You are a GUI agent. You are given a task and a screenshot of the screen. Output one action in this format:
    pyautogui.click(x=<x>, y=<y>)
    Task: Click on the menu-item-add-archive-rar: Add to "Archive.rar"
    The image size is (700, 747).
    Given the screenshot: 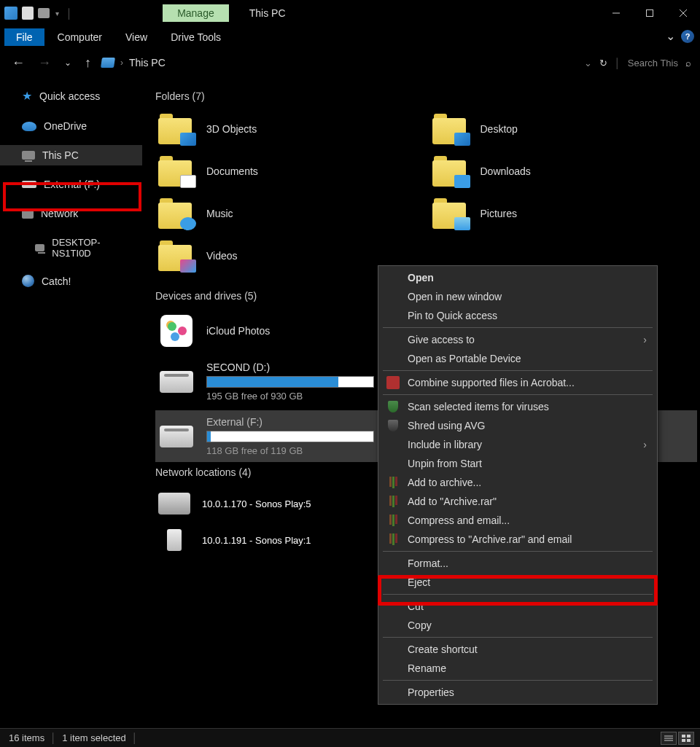 What is the action you would take?
    pyautogui.click(x=518, y=501)
    